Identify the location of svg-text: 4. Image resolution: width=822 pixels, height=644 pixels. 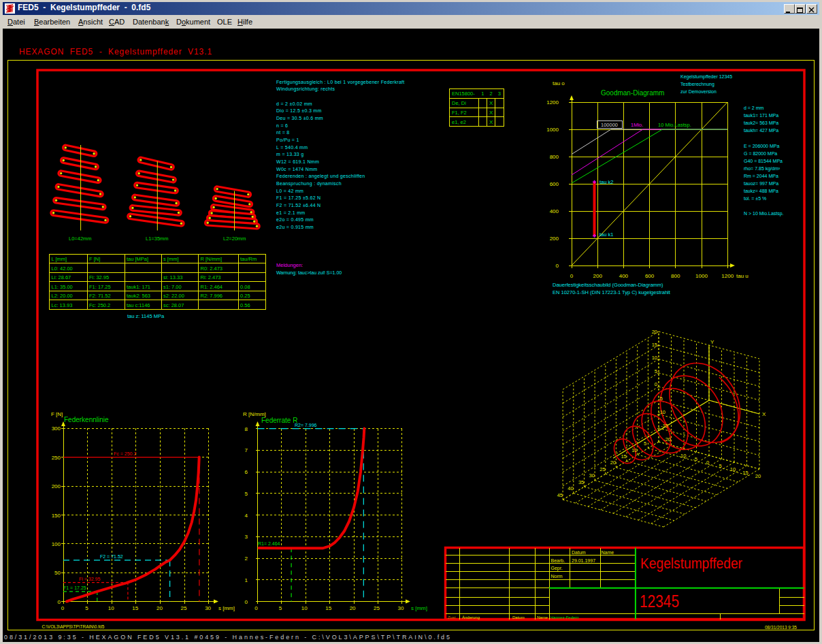
(246, 516).